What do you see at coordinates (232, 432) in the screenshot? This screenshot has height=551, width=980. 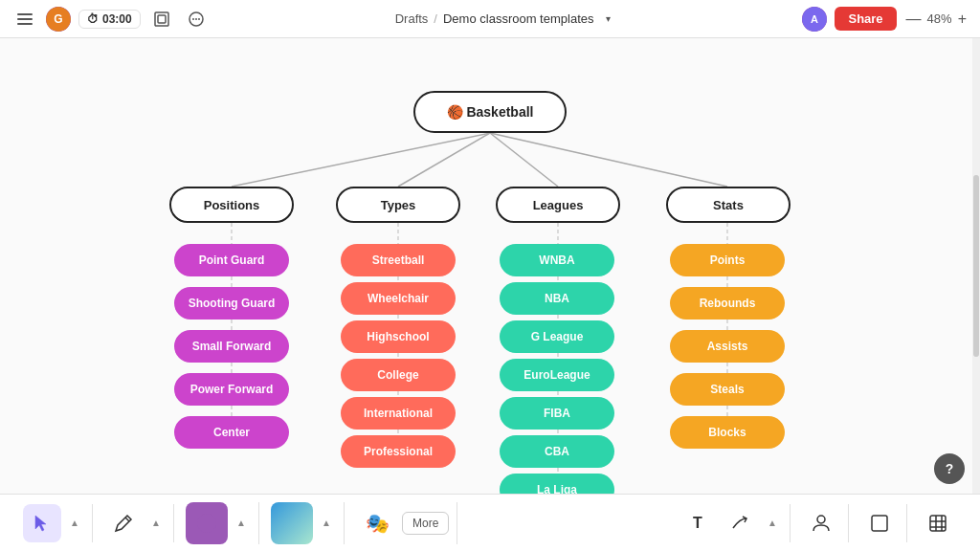 I see `position-center: Center` at bounding box center [232, 432].